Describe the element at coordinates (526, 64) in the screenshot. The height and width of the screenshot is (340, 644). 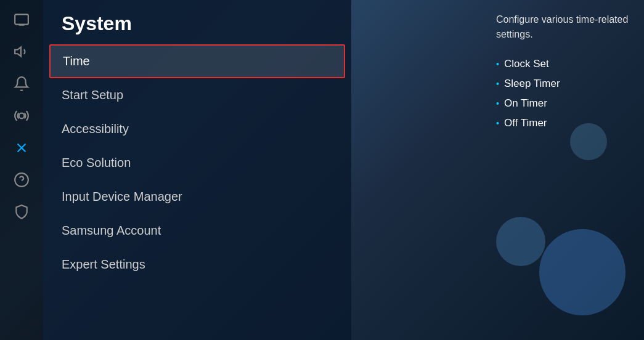
I see `bullet-text: Clock Set` at that location.